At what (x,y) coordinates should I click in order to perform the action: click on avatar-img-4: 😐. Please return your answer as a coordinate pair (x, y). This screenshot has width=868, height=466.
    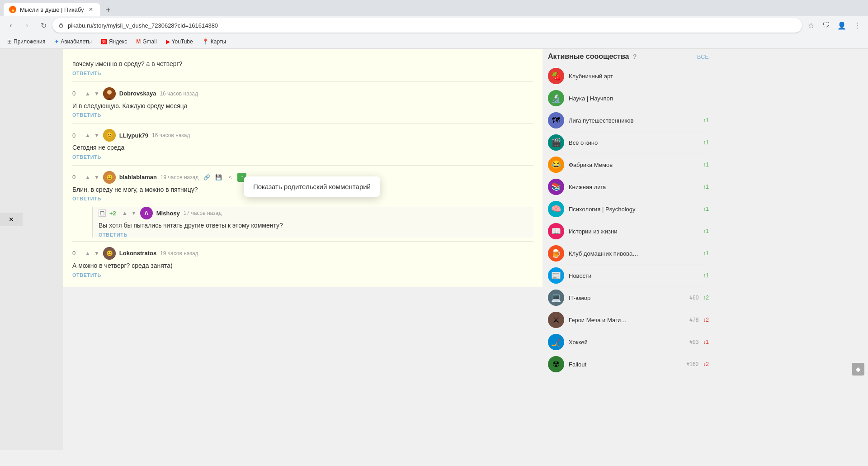
    Looking at the image, I should click on (109, 177).